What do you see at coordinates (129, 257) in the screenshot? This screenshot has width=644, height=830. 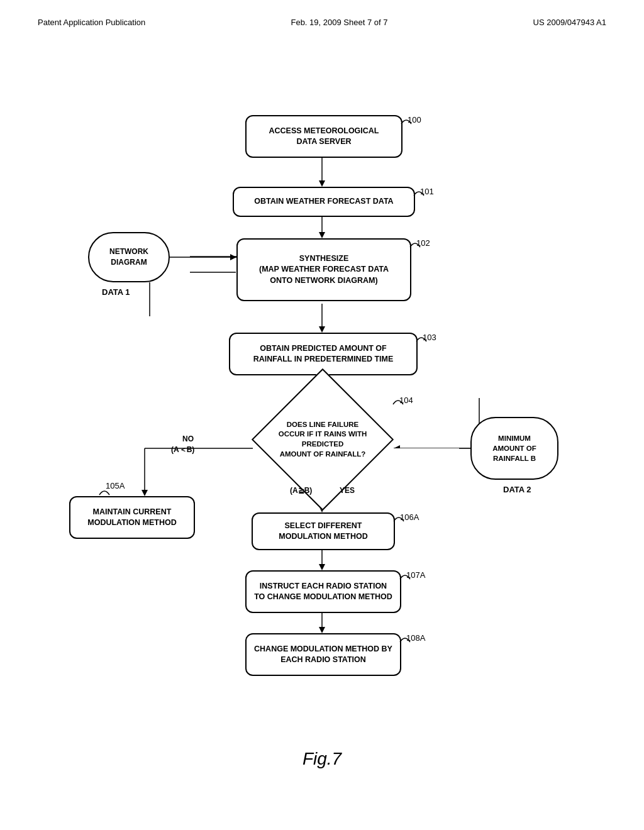 I see `network-diagram-box: NETWORK DIAGRAM` at bounding box center [129, 257].